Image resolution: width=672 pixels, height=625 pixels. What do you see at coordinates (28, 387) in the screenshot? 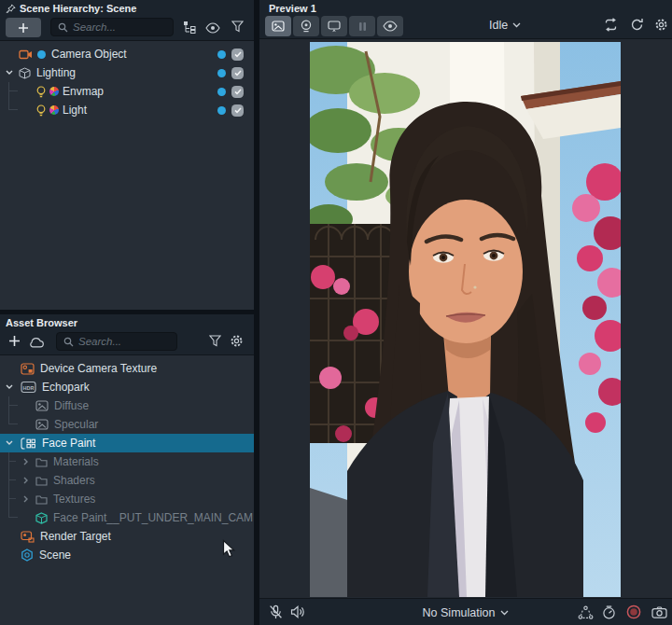
I see `hdr-texture-icon: HDR` at bounding box center [28, 387].